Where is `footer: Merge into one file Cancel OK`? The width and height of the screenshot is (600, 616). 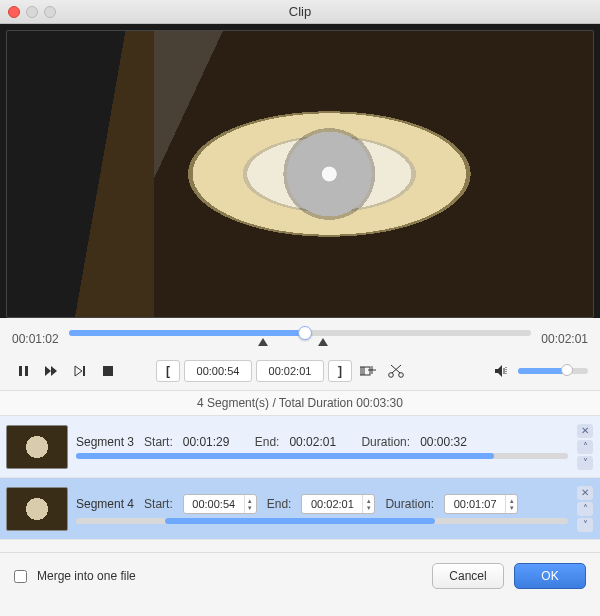 footer: Merge into one file Cancel OK is located at coordinates (300, 576).